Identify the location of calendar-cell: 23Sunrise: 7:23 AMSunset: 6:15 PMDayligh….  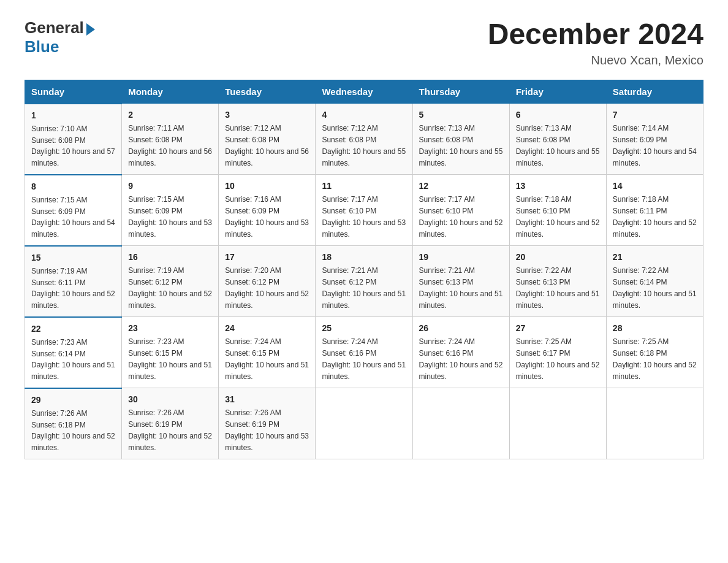
(170, 353).